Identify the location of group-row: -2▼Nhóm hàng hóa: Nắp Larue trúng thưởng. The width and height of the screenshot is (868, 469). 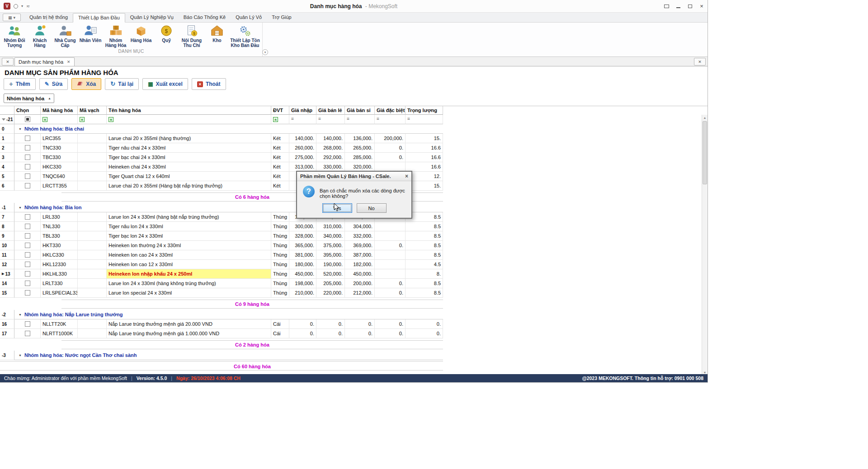
(354, 314).